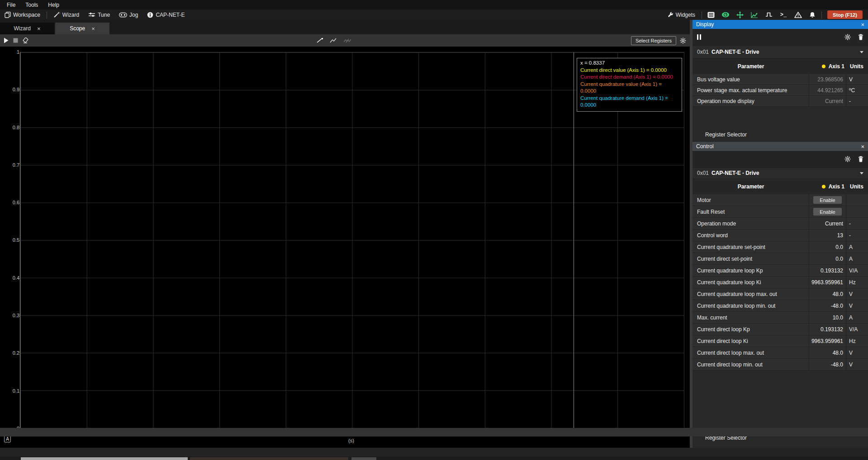 The image size is (868, 460). What do you see at coordinates (780, 24) in the screenshot?
I see `display-panel-header: Display ×` at bounding box center [780, 24].